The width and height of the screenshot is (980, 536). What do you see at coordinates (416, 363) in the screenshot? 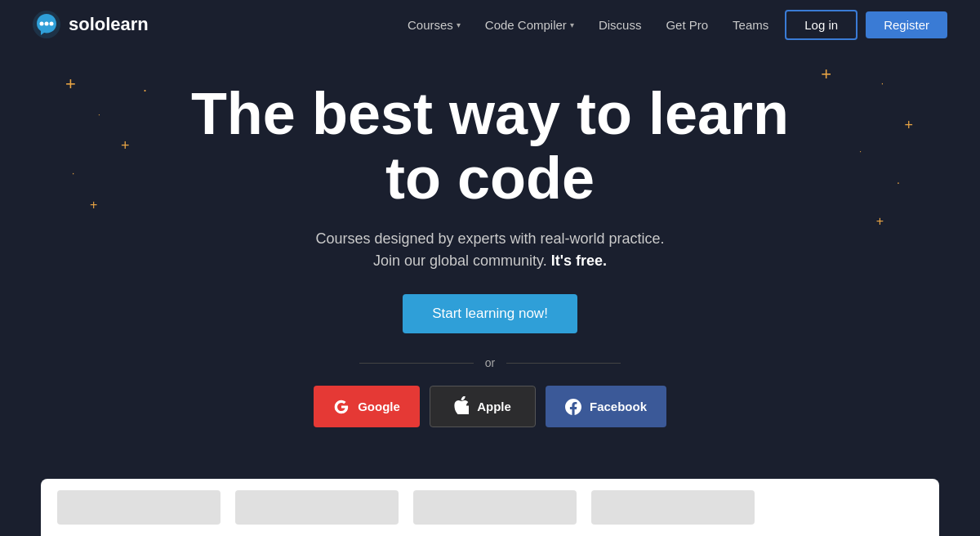
I see `divider-line-left` at bounding box center [416, 363].